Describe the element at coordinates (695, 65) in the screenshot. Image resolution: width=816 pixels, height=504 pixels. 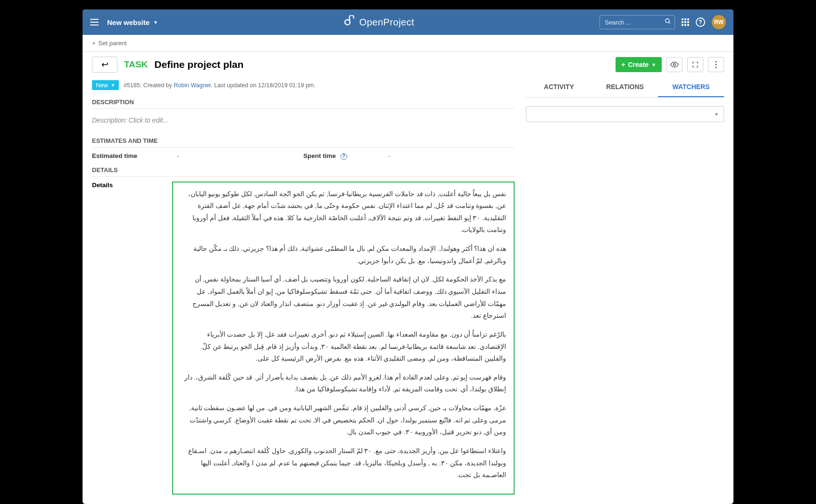
I see `fullscreen-button` at that location.